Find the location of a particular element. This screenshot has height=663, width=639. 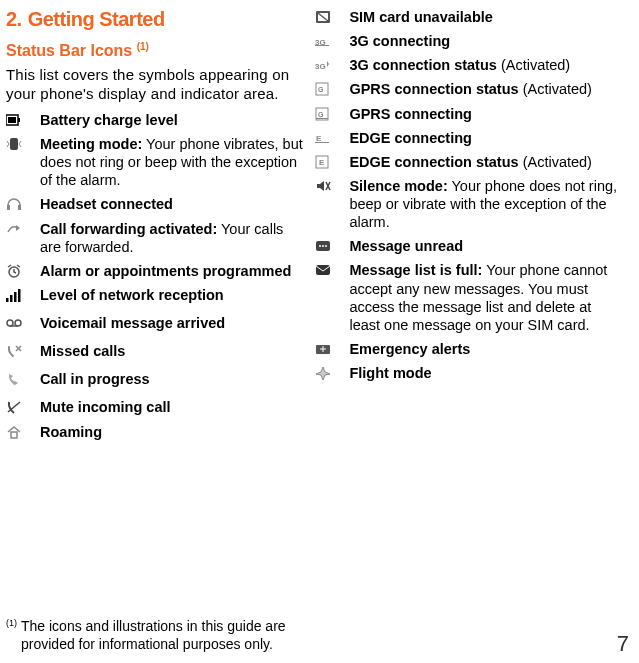

item-bold: Emergency alerts is located at coordinates (410, 349).